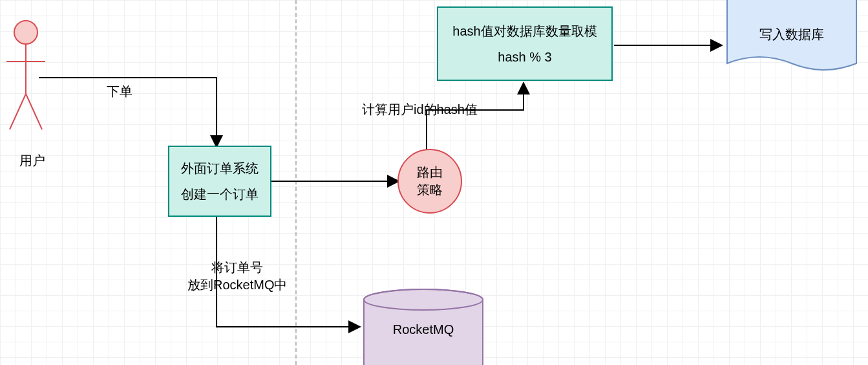  What do you see at coordinates (430, 190) in the screenshot?
I see `routing-line2: 策略` at bounding box center [430, 190].